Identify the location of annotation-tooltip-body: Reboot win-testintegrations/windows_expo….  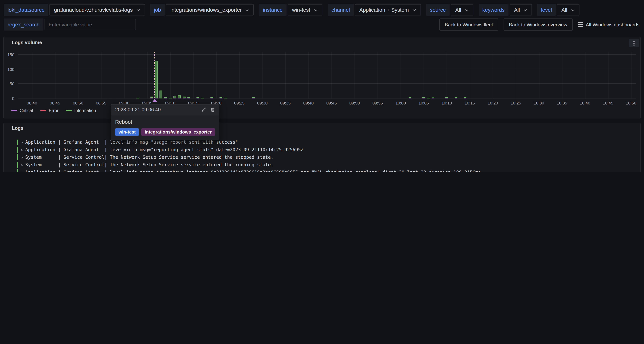
(165, 127).